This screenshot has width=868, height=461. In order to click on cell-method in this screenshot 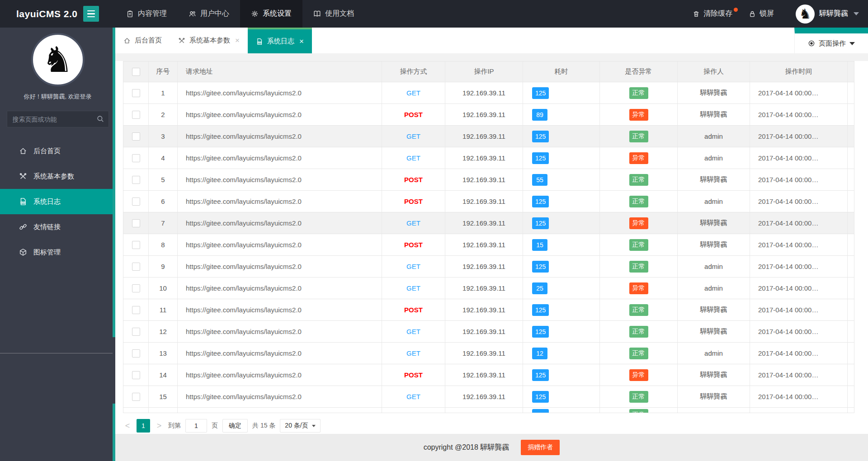, I will do `click(414, 410)`.